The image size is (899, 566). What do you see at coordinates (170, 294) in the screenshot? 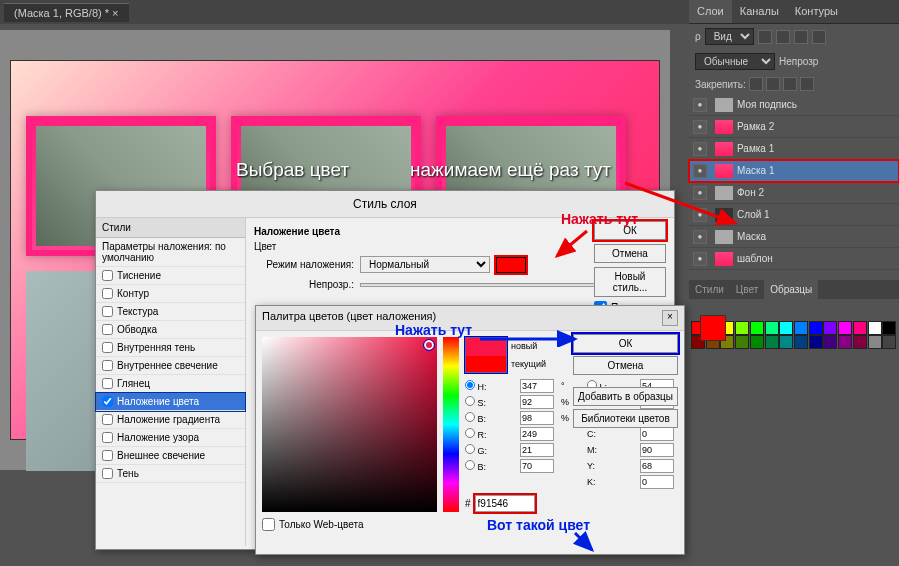
I see `style-option: Контур` at bounding box center [170, 294].